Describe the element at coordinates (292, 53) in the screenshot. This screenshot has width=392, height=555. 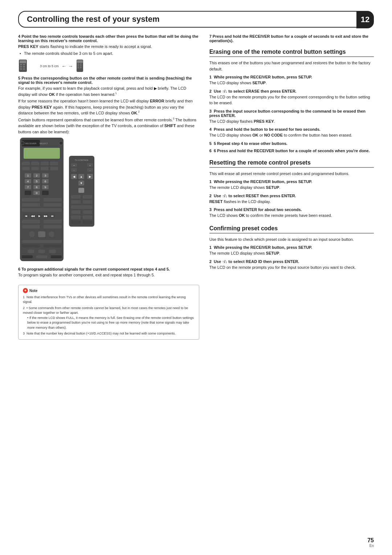
I see `erasing-section-title: Erasing one of the remote control button…` at that location.